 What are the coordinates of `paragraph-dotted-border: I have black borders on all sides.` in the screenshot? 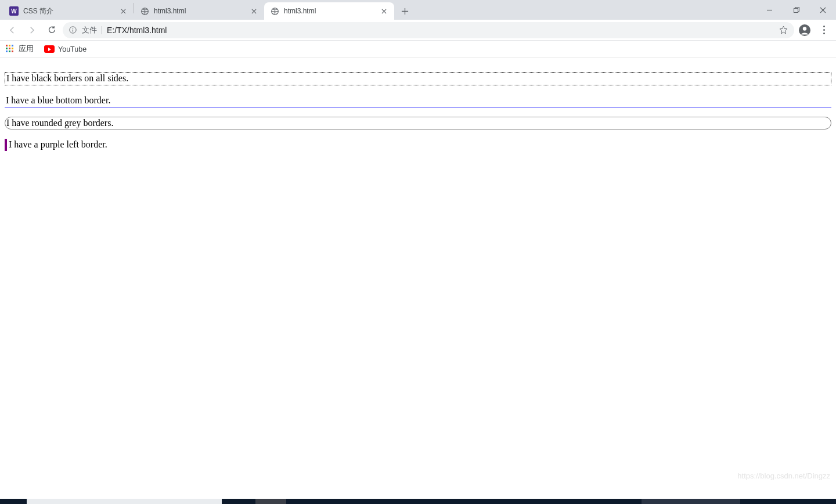 It's located at (418, 79).